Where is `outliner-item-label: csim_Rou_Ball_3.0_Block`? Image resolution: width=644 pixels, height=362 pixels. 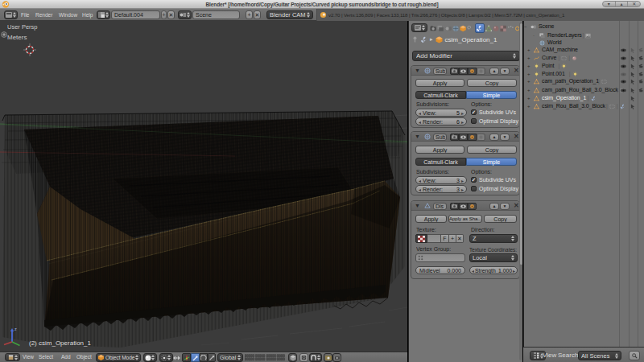
outliner-item-label: csim_Rou_Ball_3.0_Block is located at coordinates (573, 106).